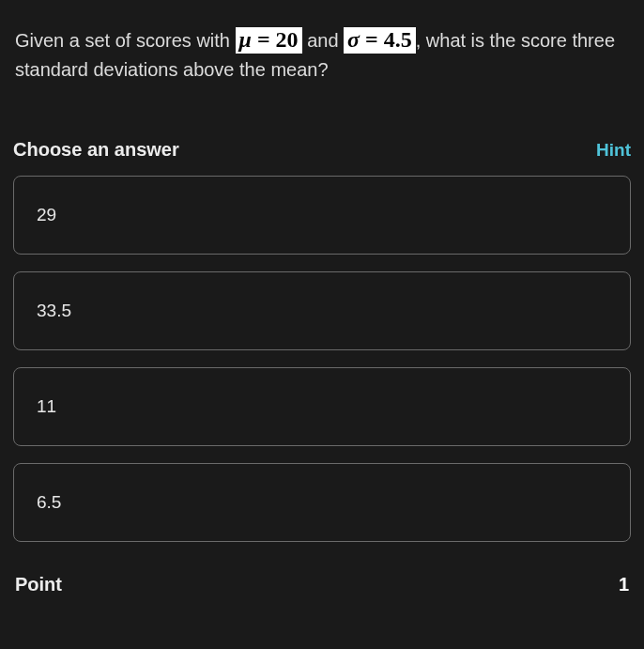 Image resolution: width=644 pixels, height=649 pixels. Describe the element at coordinates (379, 40) in the screenshot. I see `formula-sigma: σ = 4.5` at that location.